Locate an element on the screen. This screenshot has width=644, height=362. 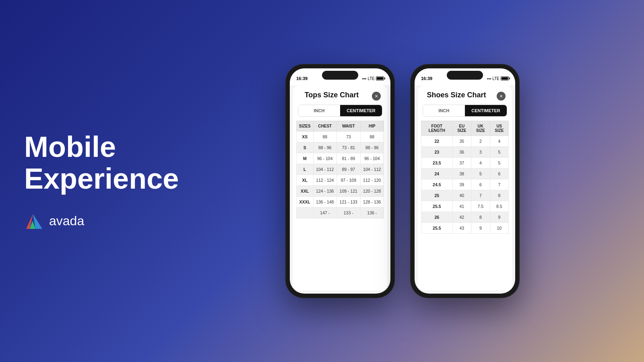
phone-shoes: 16:39 ▪▪▪ LTE Shoes Size Chart INCH CENT… is located at coordinates (465, 181).